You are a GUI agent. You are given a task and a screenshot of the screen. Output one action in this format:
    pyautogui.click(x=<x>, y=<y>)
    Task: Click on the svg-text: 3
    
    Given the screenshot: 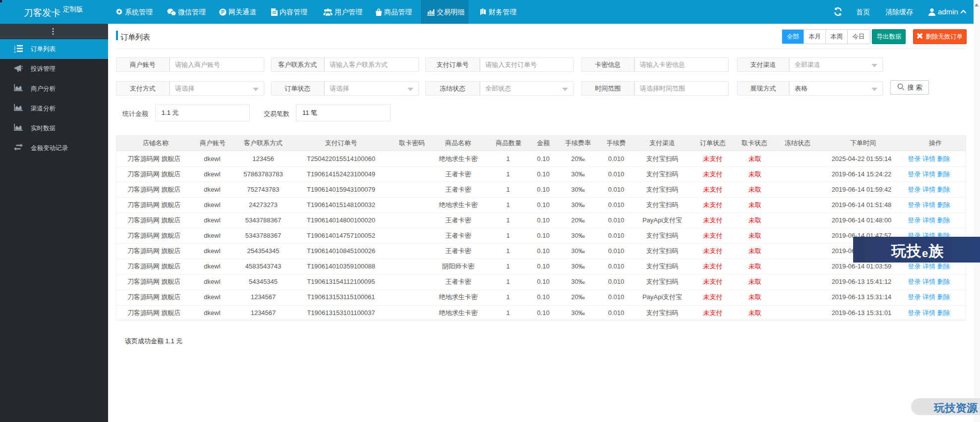 What is the action you would take?
    pyautogui.click(x=15, y=52)
    